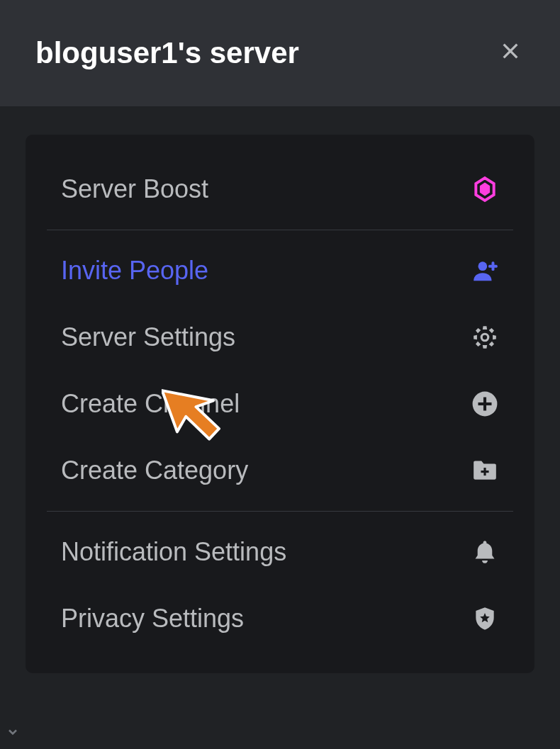 Image resolution: width=560 pixels, height=749 pixels. What do you see at coordinates (150, 404) in the screenshot?
I see `menu-item-label: Create Channel` at bounding box center [150, 404].